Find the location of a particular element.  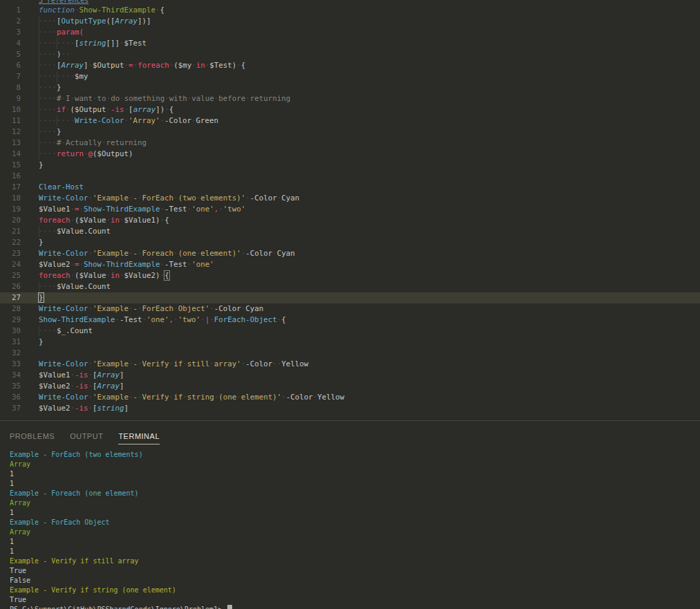

code-line: 19$Value1·=·Show-ThirdExample·-Test·'one… is located at coordinates (350, 209).